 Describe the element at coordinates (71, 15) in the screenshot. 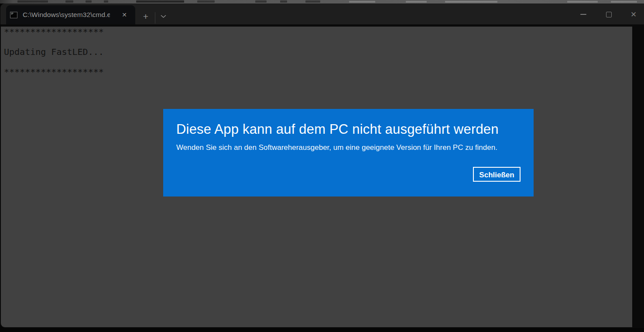

I see `tab-cmd: C:\Windows\system32\cmd.exe ✕` at that location.